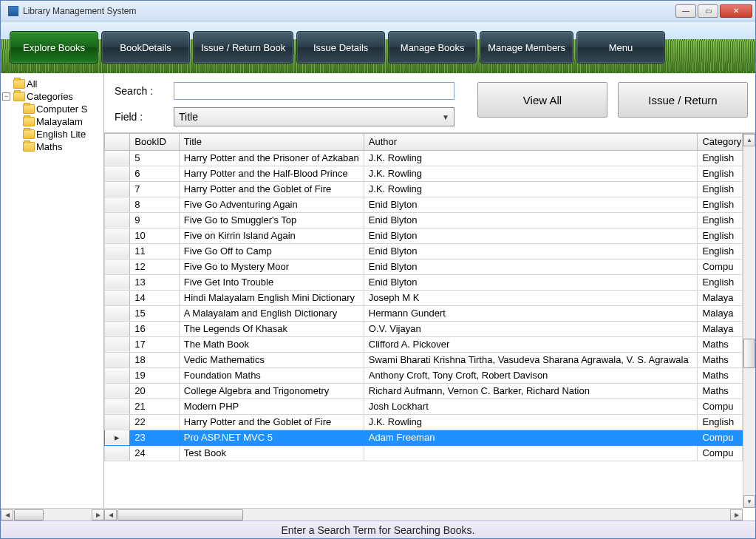 The image size is (756, 539). I want to click on table-row: 9Five Go to Smuggler's TopEnid BlytonEng…, so click(424, 220).